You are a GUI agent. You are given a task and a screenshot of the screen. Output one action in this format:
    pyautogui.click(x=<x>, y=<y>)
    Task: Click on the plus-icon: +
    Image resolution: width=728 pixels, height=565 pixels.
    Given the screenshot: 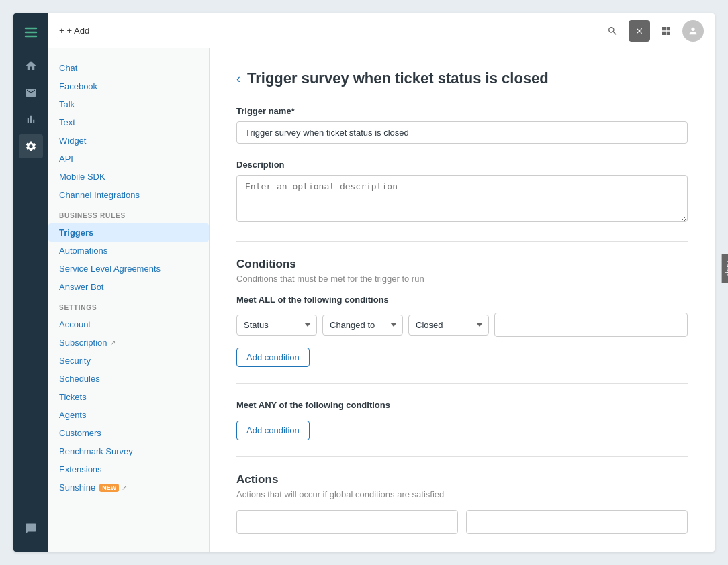 What is the action you would take?
    pyautogui.click(x=62, y=31)
    